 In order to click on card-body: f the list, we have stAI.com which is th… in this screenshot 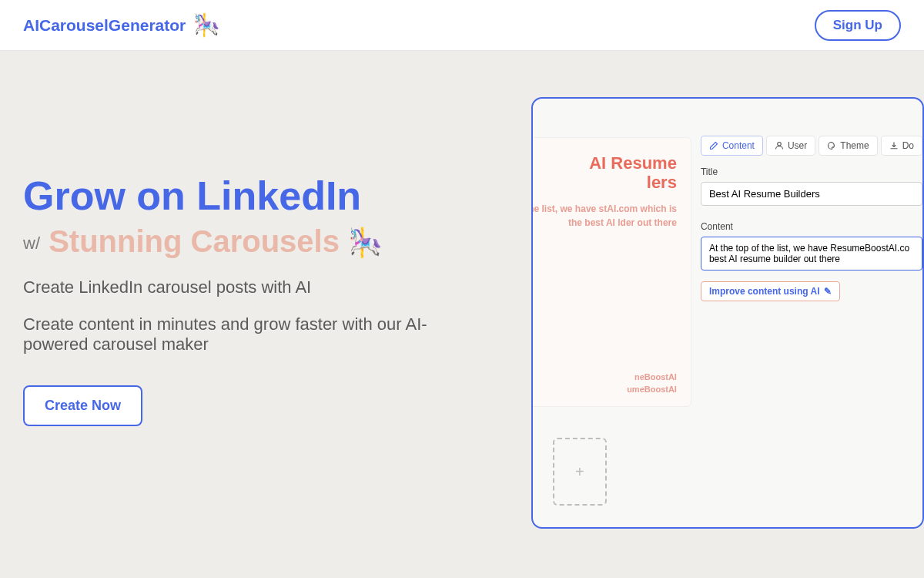, I will do `click(605, 216)`.